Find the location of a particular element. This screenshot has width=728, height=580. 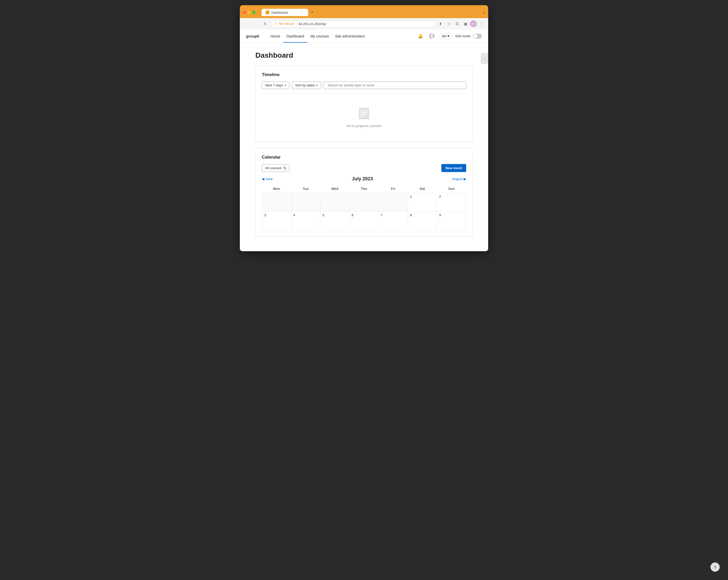

calendar-day-cell: 1 is located at coordinates (422, 203).